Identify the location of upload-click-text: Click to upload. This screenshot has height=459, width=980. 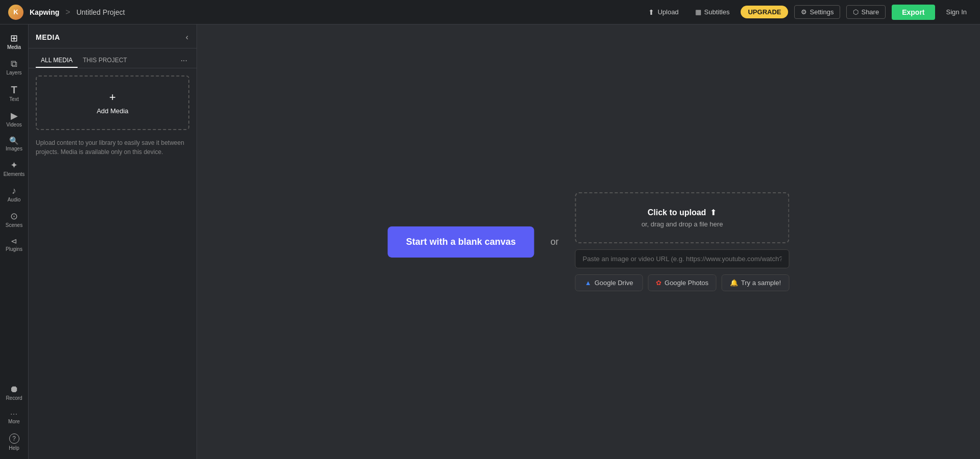
(677, 213).